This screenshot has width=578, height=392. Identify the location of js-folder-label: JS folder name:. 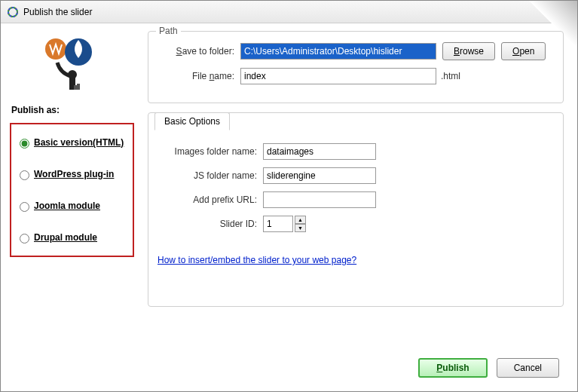
(210, 176).